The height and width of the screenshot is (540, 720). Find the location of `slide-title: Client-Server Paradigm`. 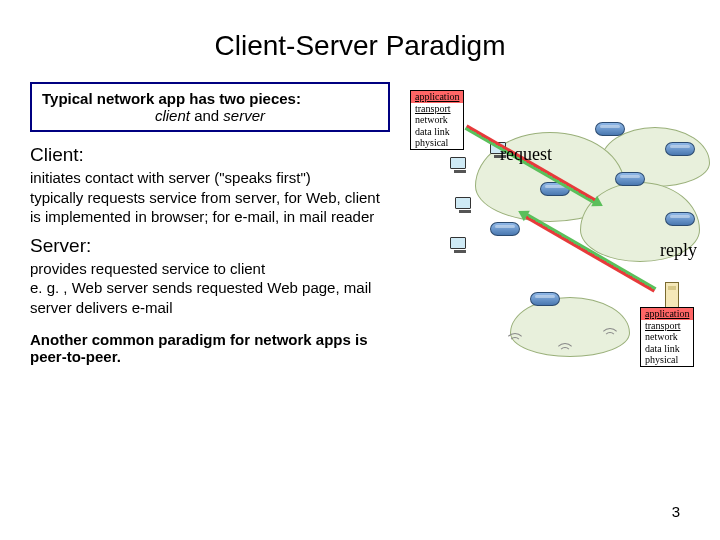

slide-title: Client-Server Paradigm is located at coordinates (360, 31).